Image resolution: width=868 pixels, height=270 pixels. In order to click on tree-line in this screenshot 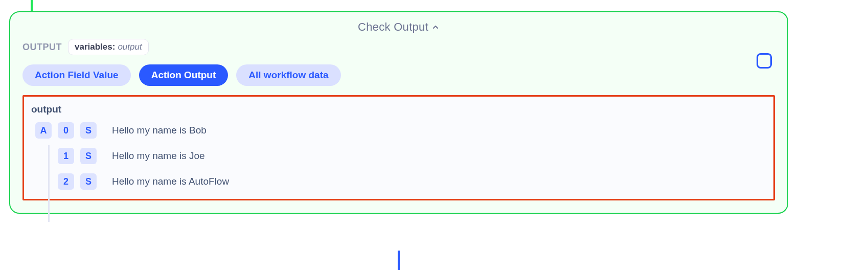, I will do `click(49, 184)`.